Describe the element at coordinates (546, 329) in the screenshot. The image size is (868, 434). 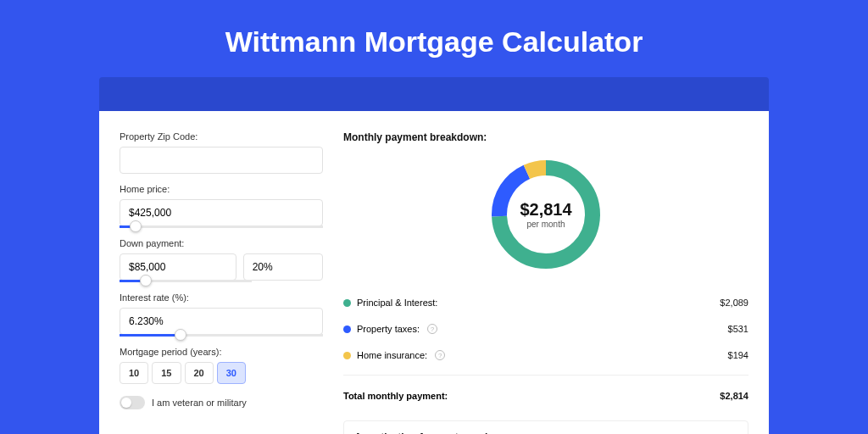
I see `legend: Principal & Interest:$2,089Property taxe…` at that location.